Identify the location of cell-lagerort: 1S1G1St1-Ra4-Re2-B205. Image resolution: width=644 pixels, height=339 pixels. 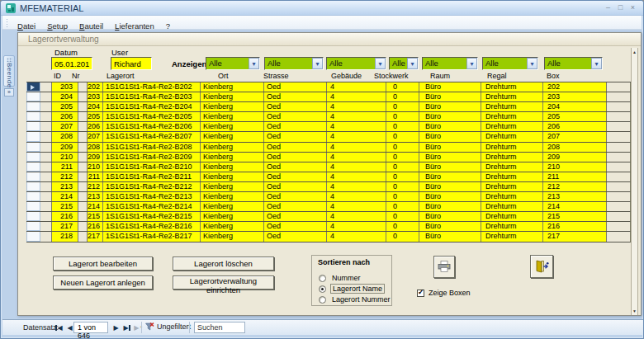
(151, 117).